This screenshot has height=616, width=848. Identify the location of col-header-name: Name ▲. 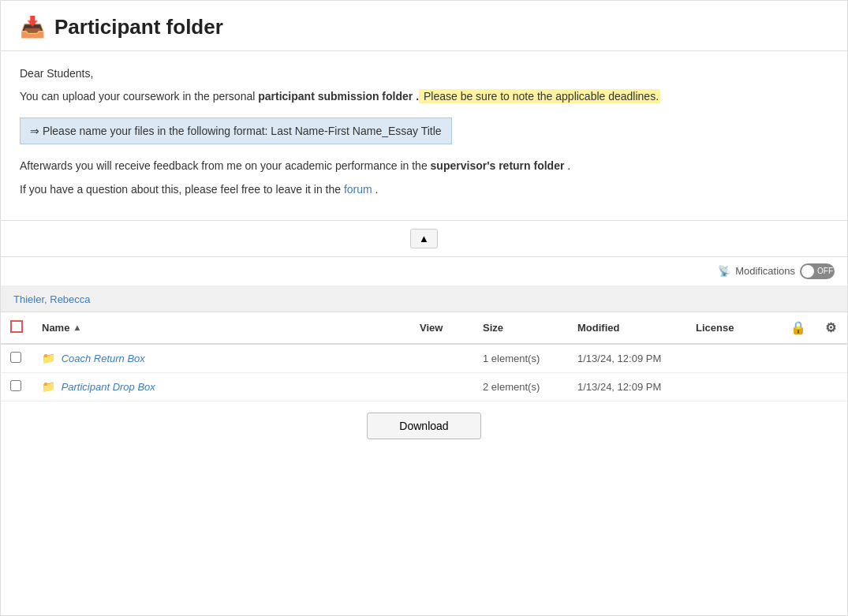
(221, 328).